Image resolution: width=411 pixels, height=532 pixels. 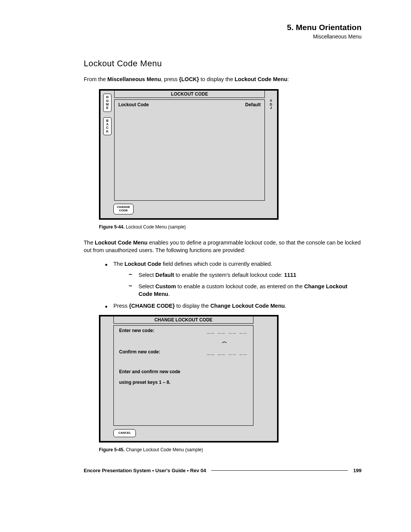 What do you see at coordinates (357, 471) in the screenshot?
I see `page-number: 199` at bounding box center [357, 471].